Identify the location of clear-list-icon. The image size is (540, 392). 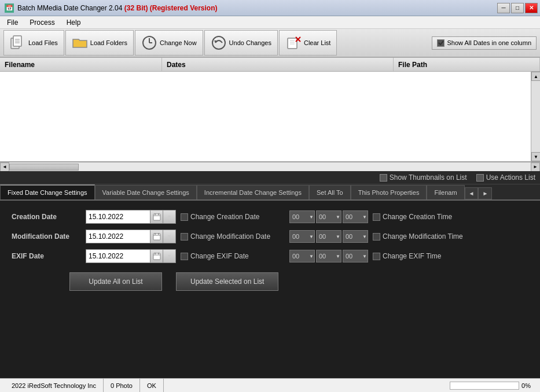
(293, 43).